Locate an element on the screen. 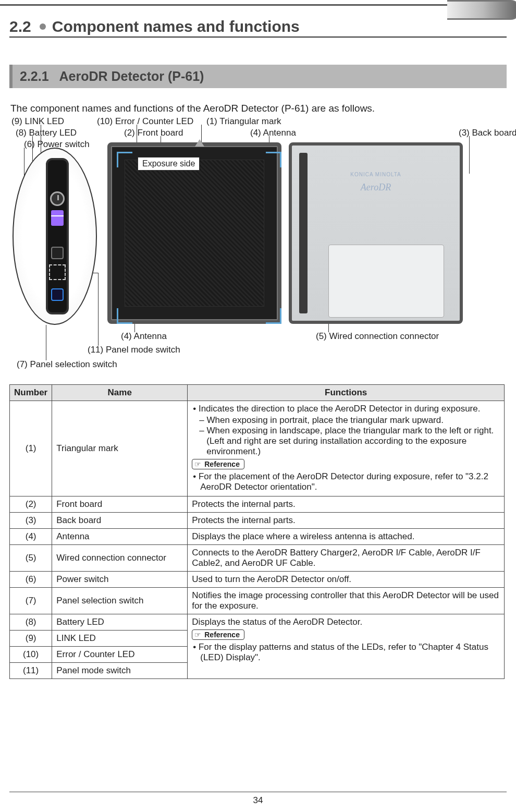 Image resolution: width=516 pixels, height=812 pixels. table-row: (8) Battery LED Displays the status of t… is located at coordinates (257, 623).